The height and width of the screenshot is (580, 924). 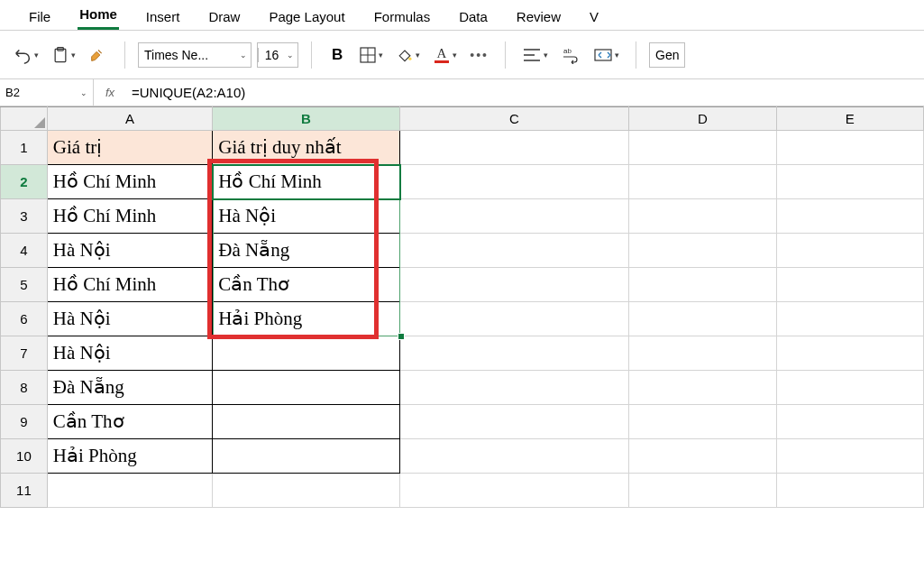 I want to click on cell-C1, so click(x=514, y=148).